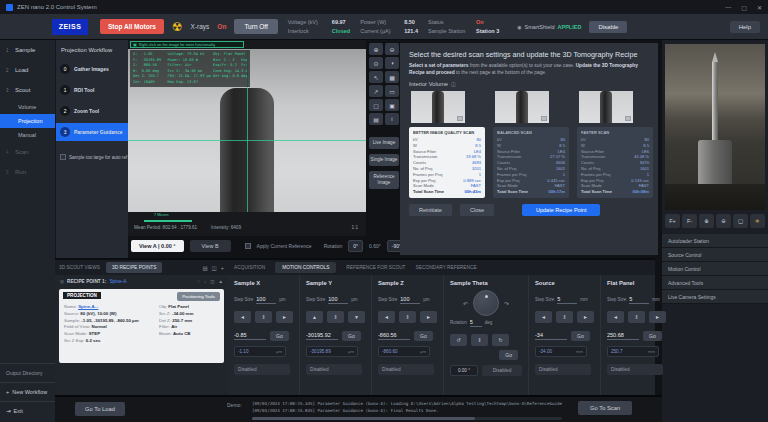  What do you see at coordinates (28, 392) in the screenshot?
I see `new-workflow-button: + New Workflow` at bounding box center [28, 392].